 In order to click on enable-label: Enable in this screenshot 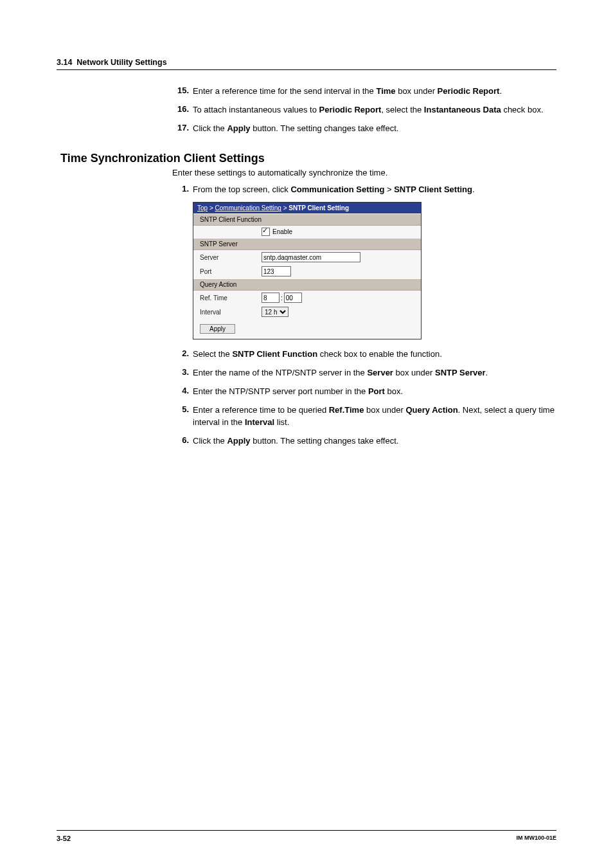, I will do `click(283, 231)`.